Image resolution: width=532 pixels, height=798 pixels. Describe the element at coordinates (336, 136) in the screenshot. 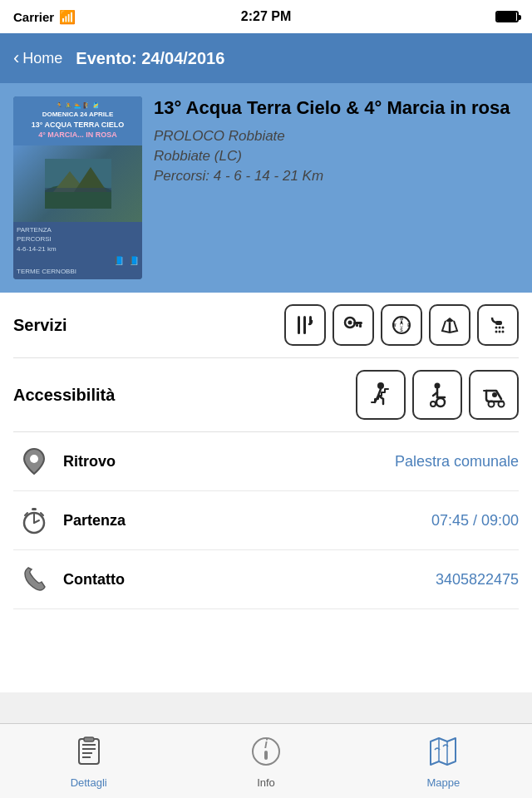

I see `event-organizer: PROLOCO Robbiate` at that location.